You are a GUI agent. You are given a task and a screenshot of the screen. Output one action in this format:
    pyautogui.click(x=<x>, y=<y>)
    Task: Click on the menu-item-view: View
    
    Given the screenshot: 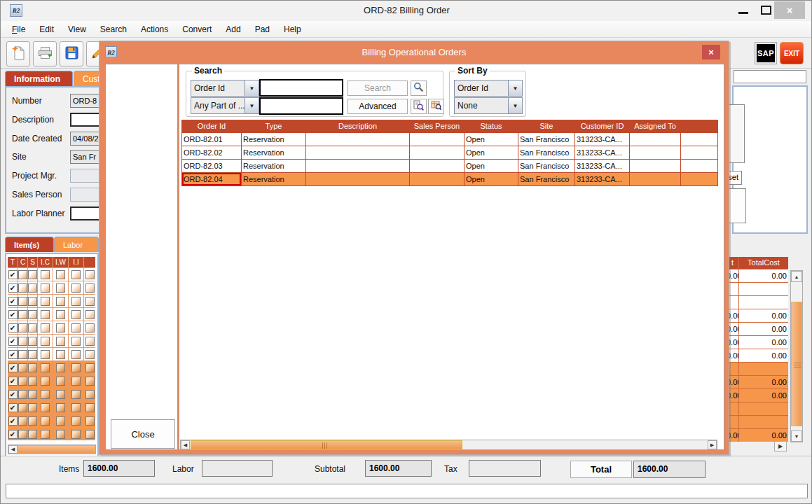 What is the action you would take?
    pyautogui.click(x=77, y=29)
    